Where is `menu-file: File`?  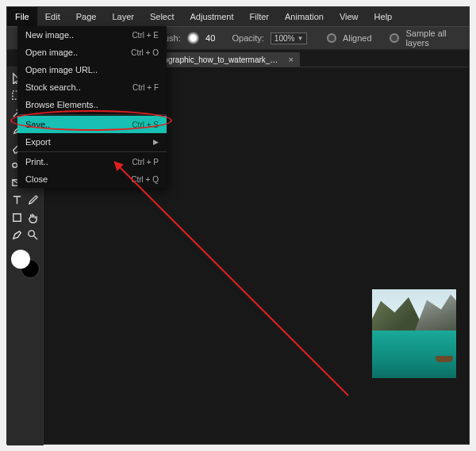 menu-file: File is located at coordinates (22, 17).